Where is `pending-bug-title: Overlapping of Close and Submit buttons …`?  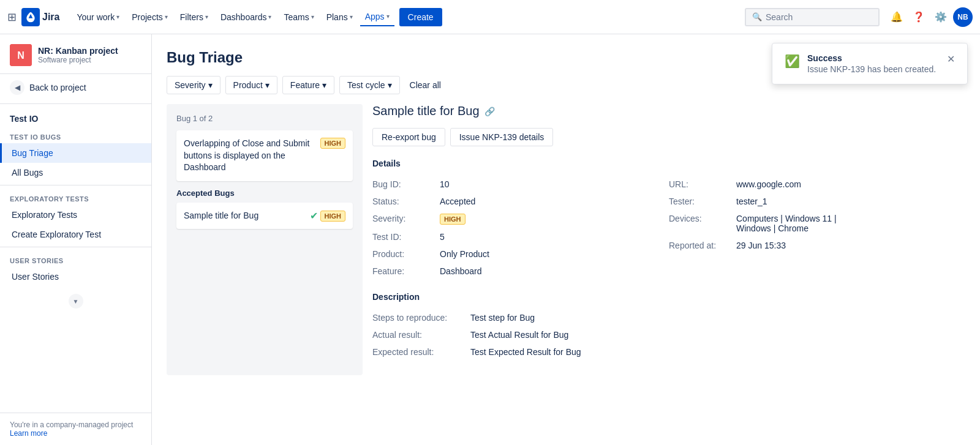 pending-bug-title: Overlapping of Close and Submit buttons … is located at coordinates (250, 155).